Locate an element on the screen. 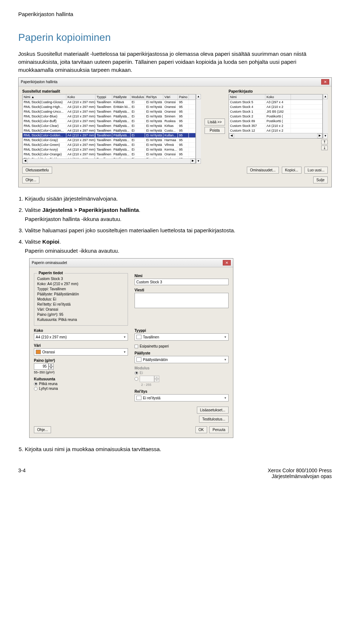  groupbox-title: Paperin tiedot is located at coordinates (51, 273).